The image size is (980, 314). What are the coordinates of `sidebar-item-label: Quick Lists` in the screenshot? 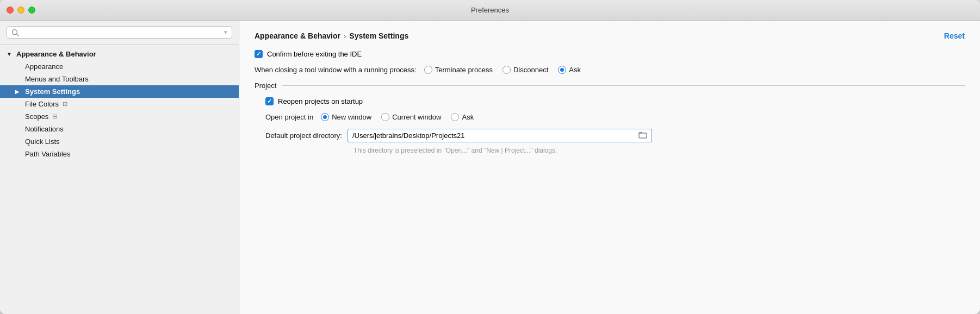 It's located at (42, 141).